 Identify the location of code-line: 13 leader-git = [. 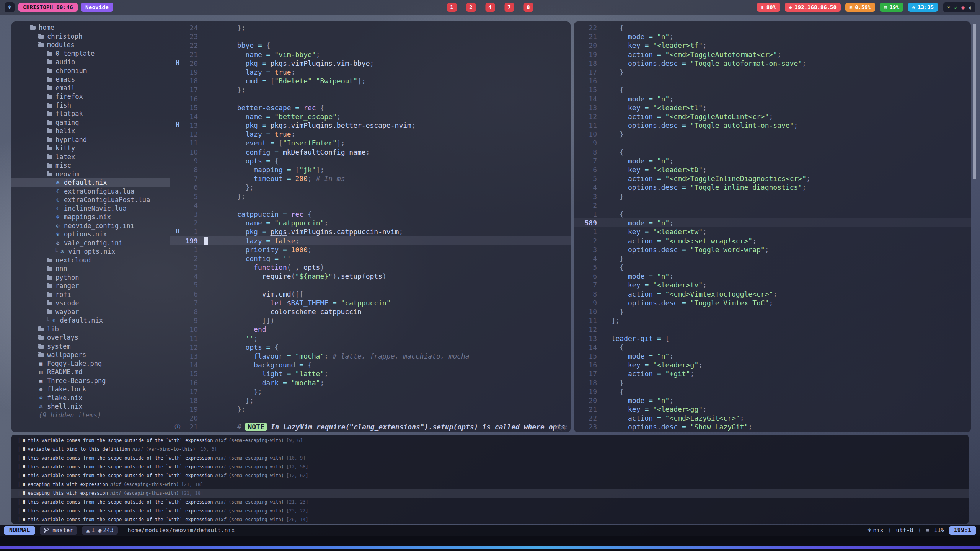
(772, 338).